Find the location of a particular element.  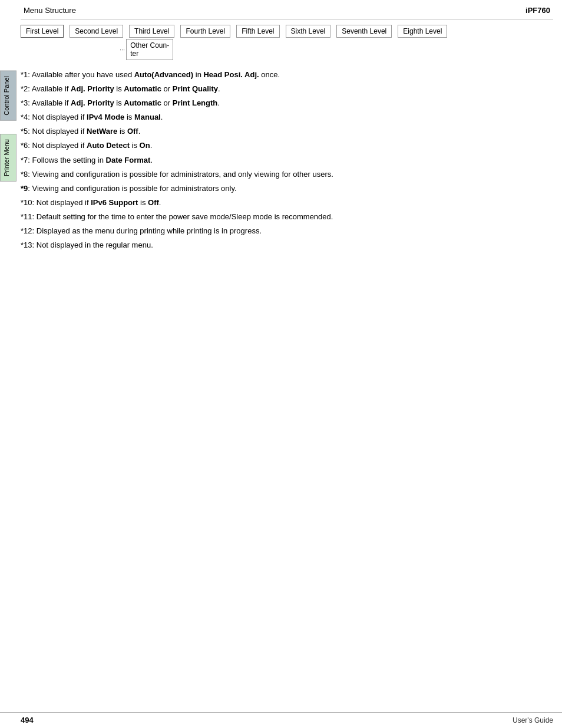

level-box-fifth: Fifth Level is located at coordinates (258, 31).